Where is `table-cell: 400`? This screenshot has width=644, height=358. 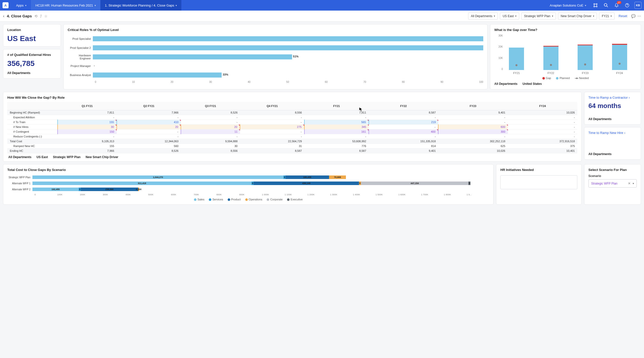 table-cell: 400 is located at coordinates (404, 132).